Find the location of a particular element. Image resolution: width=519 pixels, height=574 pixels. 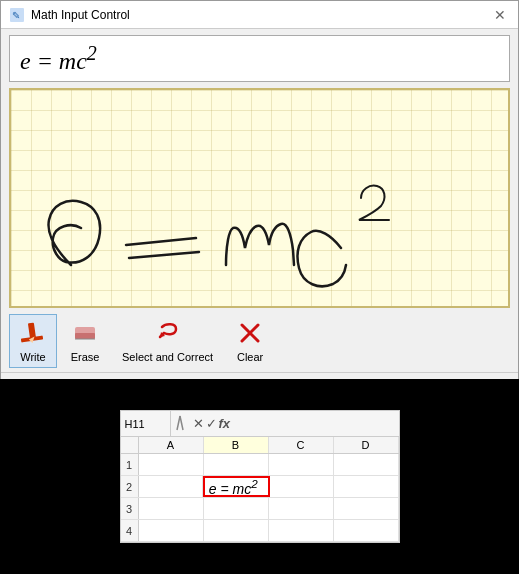

cell-a2 is located at coordinates (171, 486).